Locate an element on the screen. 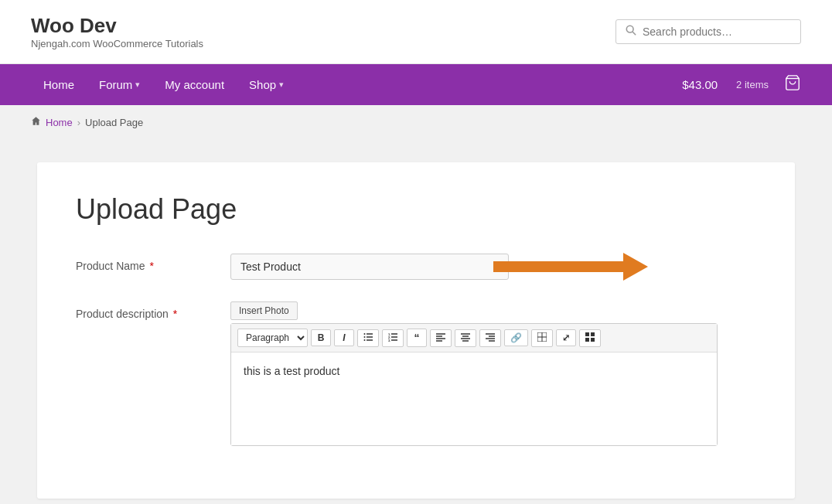 This screenshot has width=832, height=504. unordered-list-button is located at coordinates (368, 339).